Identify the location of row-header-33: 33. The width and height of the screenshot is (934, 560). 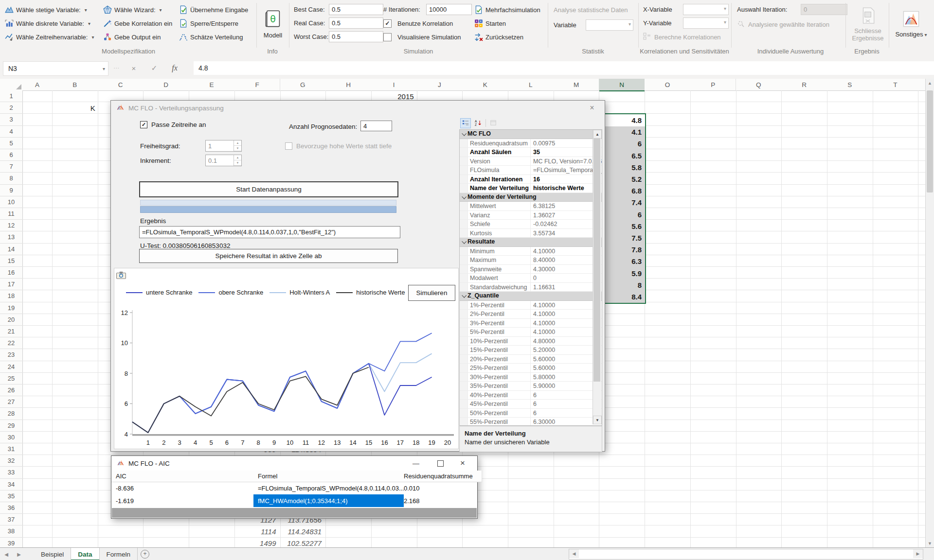
(12, 472).